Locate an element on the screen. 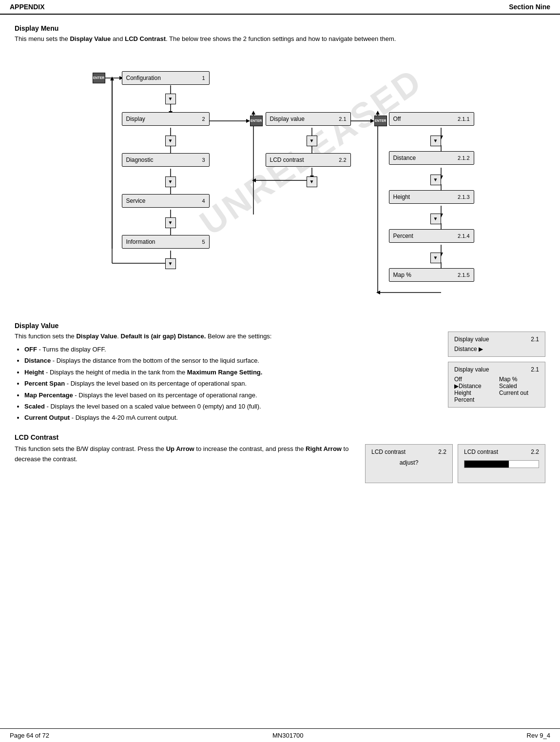 This screenshot has height=742, width=560. dv-intro-para: This function sets the Display Value. De… is located at coordinates (224, 336).